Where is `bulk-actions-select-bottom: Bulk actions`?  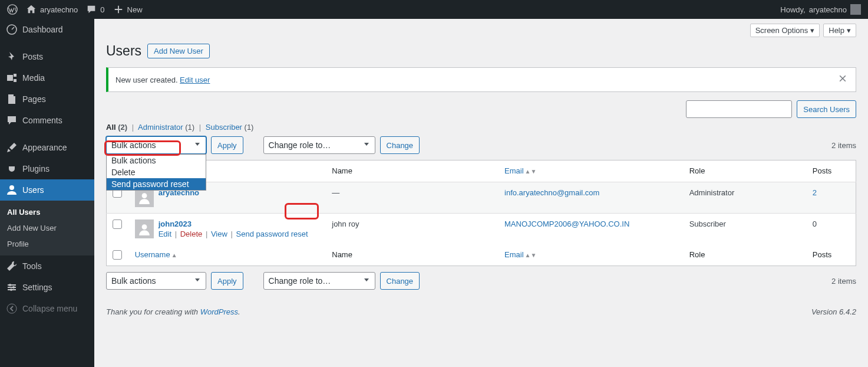 bulk-actions-select-bottom: Bulk actions is located at coordinates (156, 281).